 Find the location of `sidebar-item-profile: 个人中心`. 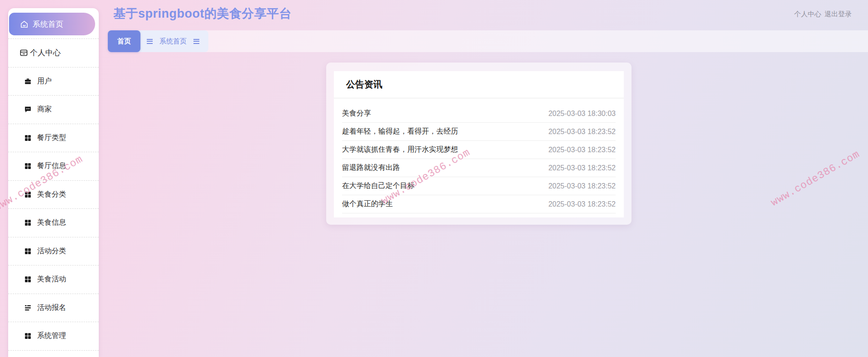

sidebar-item-profile: 个人中心 is located at coordinates (53, 53).